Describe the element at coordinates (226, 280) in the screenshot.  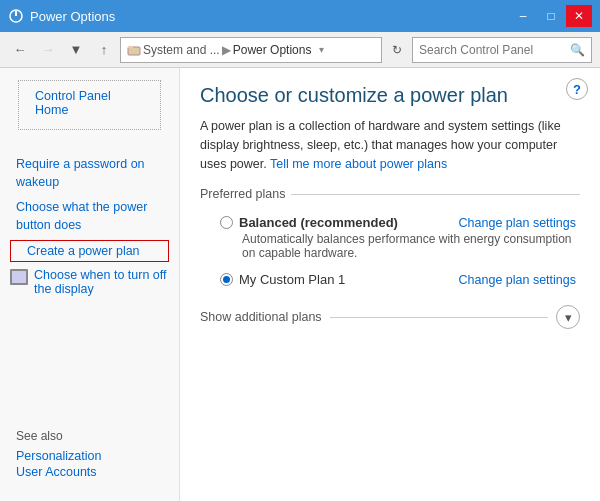
I see `radio-custom` at that location.